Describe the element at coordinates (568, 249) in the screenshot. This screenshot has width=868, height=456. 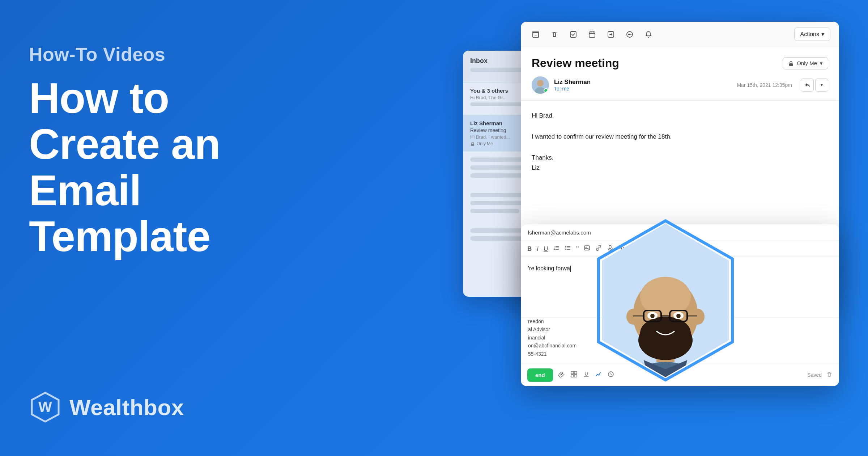
I see `unordered-list-button` at that location.